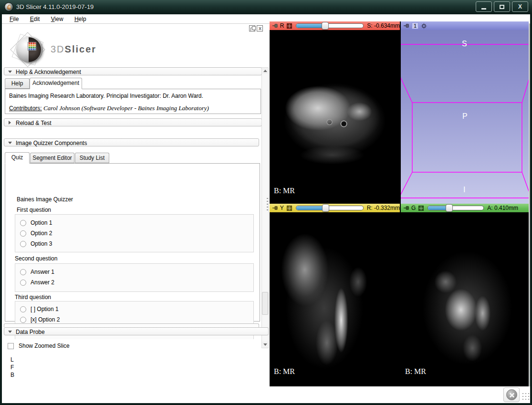 The height and width of the screenshot is (405, 532). Describe the element at coordinates (335, 117) in the screenshot. I see `red-slice-image` at that location.